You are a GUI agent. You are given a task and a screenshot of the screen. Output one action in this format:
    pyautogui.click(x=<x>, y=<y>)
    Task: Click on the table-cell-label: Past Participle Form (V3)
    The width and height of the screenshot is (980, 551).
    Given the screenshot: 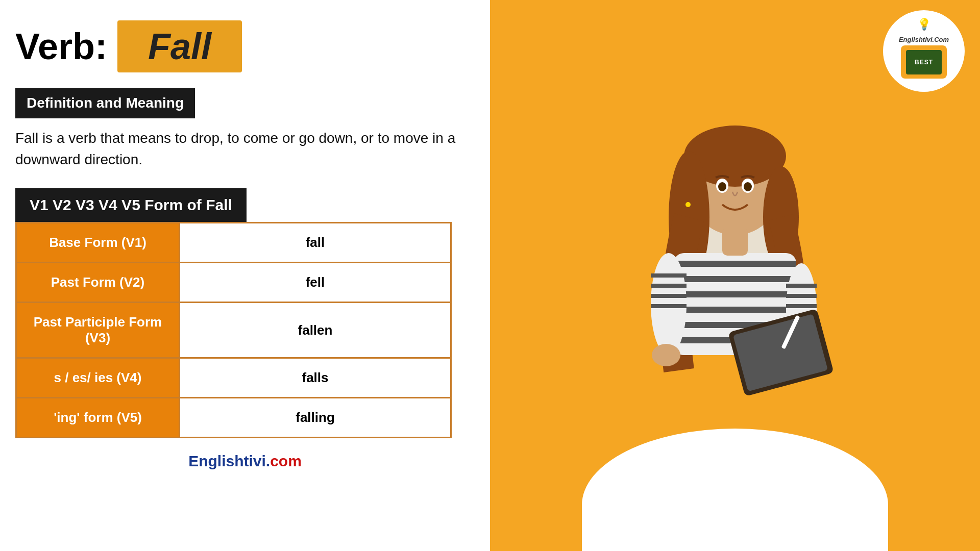 What is the action you would take?
    pyautogui.click(x=98, y=331)
    